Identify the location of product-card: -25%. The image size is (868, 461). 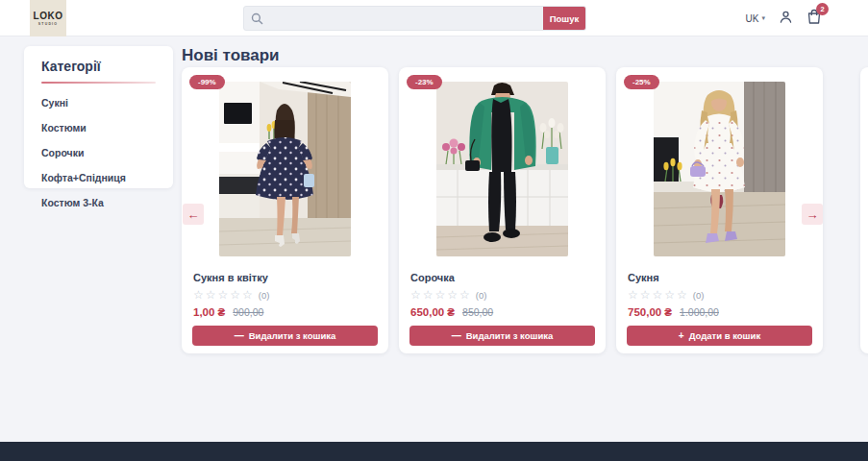
(719, 210).